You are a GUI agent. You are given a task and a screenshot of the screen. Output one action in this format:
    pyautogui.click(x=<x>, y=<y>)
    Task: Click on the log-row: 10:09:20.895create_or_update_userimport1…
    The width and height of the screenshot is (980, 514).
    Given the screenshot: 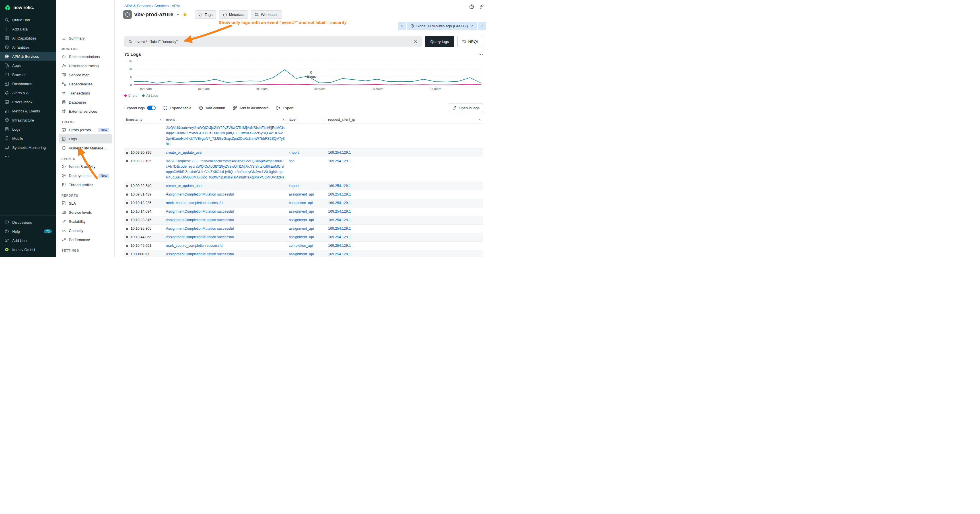 What is the action you would take?
    pyautogui.click(x=304, y=153)
    